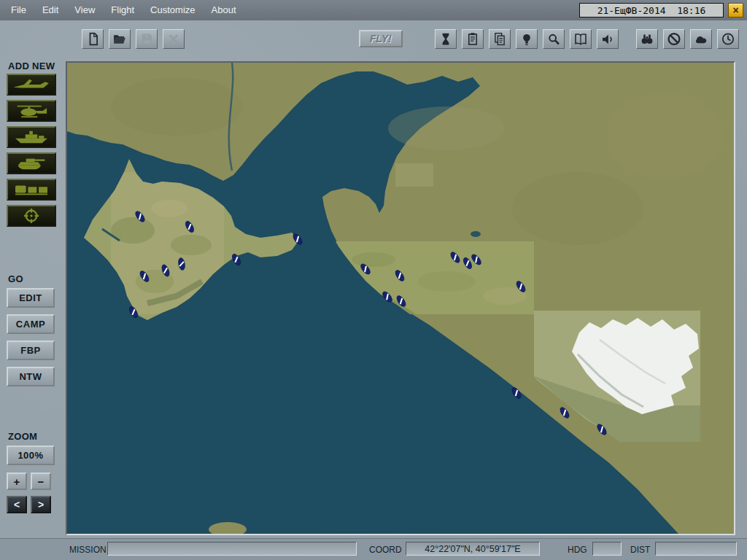  Describe the element at coordinates (527, 39) in the screenshot. I see `mission-generator-button` at that location.